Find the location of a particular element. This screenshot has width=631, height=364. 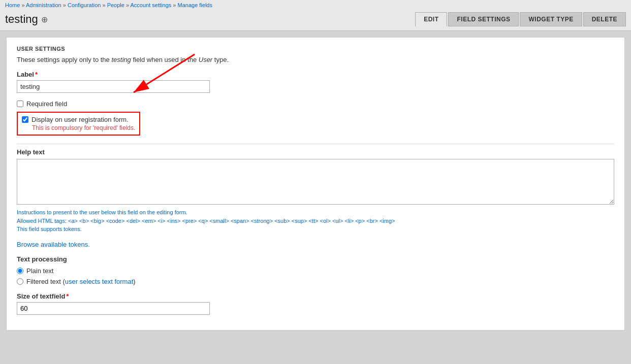

tab-field-settings: FIELD SETTINGS is located at coordinates (484, 19).